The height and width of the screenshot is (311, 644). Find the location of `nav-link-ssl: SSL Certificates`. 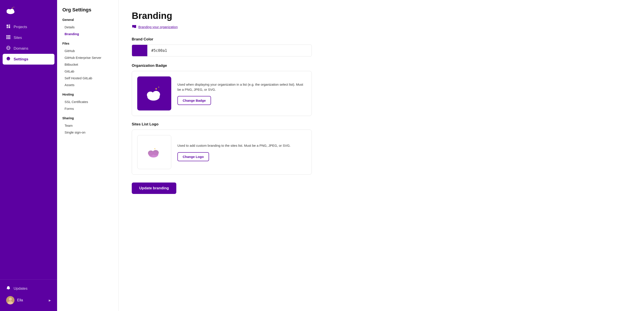

nav-link-ssl: SSL Certificates is located at coordinates (88, 102).